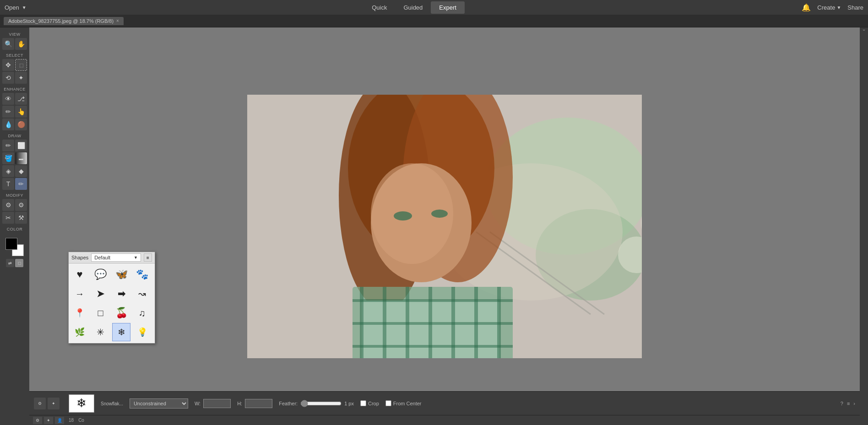 The image size is (868, 425). I want to click on tool-settings-btn: ✦, so click(54, 403).